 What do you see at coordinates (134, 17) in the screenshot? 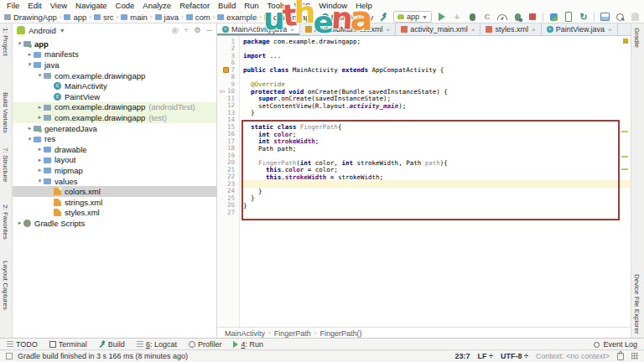
I see `breadcrumb-item: main` at bounding box center [134, 17].